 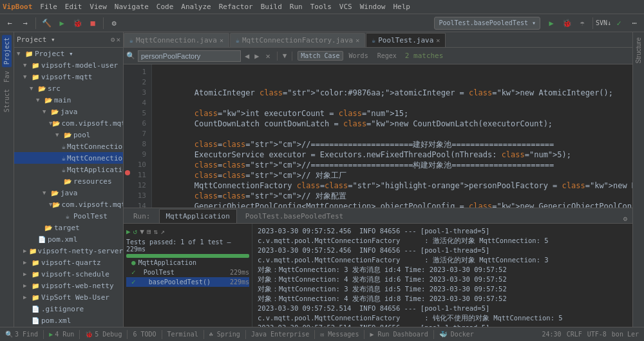 I want to click on tree-item: 📂target, so click(x=68, y=228).